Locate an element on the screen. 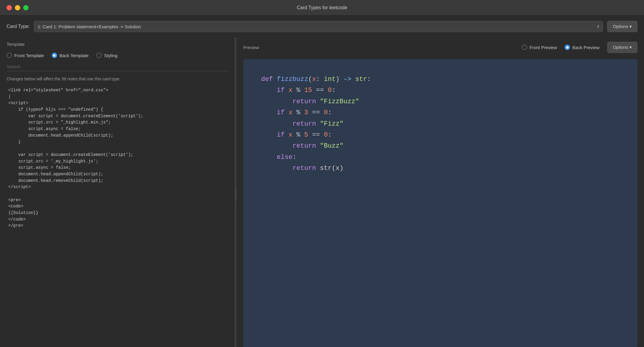 The image size is (644, 347). window-title: Card Types for leetcode is located at coordinates (322, 8).